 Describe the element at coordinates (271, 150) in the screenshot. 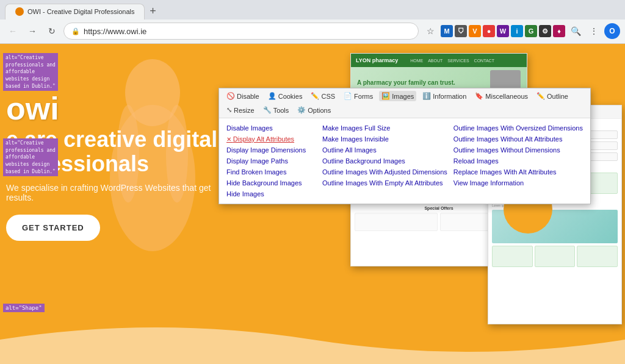

I see `menu-item-display-dimensions: Display Image Dimensions` at that location.